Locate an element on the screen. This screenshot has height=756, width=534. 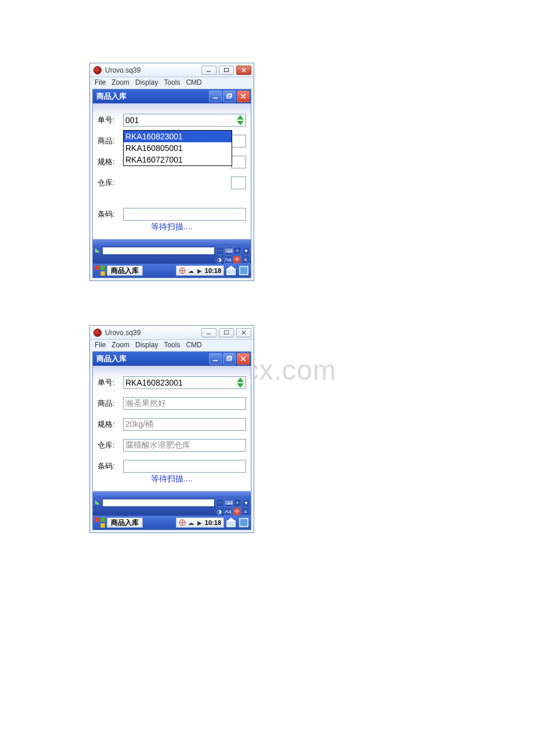
dropdown-option: RKA160727001 is located at coordinates (178, 160).